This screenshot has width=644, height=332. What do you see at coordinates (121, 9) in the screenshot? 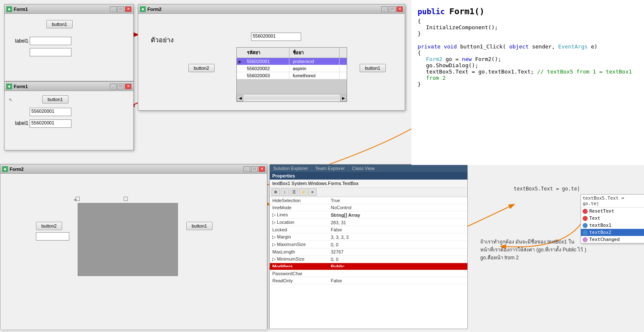
I see `maximize-btn: □` at bounding box center [121, 9].